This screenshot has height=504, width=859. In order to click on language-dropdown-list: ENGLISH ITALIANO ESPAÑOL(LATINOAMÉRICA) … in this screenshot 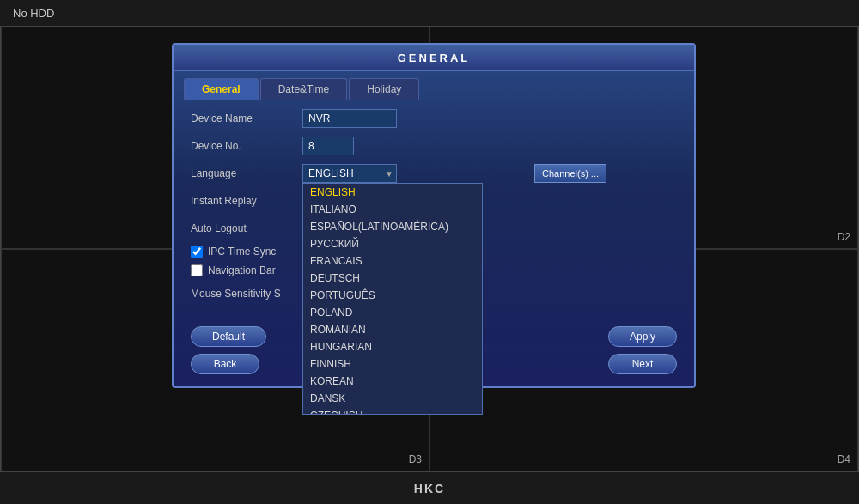, I will do `click(393, 299)`.